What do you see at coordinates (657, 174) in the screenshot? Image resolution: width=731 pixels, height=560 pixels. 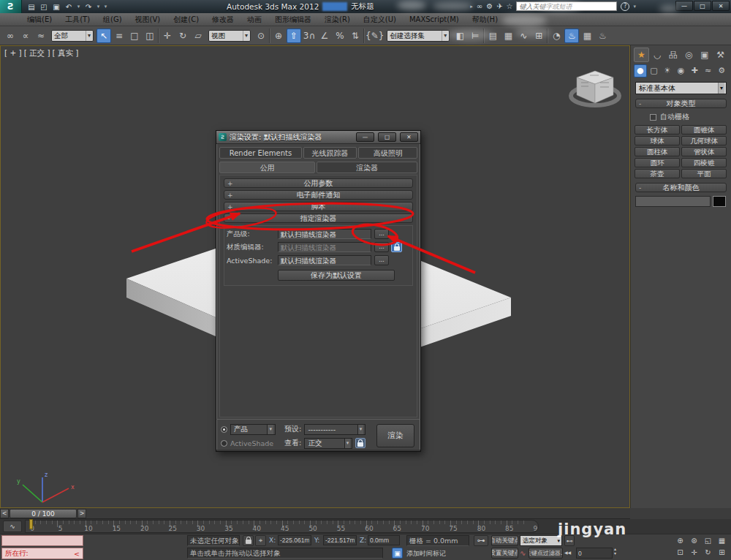 I see `object-type-button: 茶壶` at bounding box center [657, 174].